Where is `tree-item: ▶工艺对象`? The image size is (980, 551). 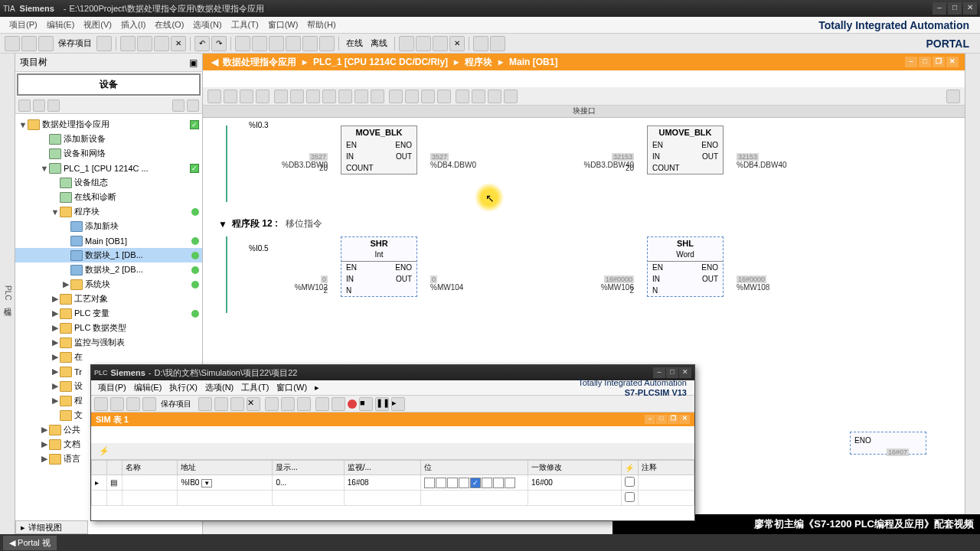 tree-item: ▶工艺对象 is located at coordinates (109, 298).